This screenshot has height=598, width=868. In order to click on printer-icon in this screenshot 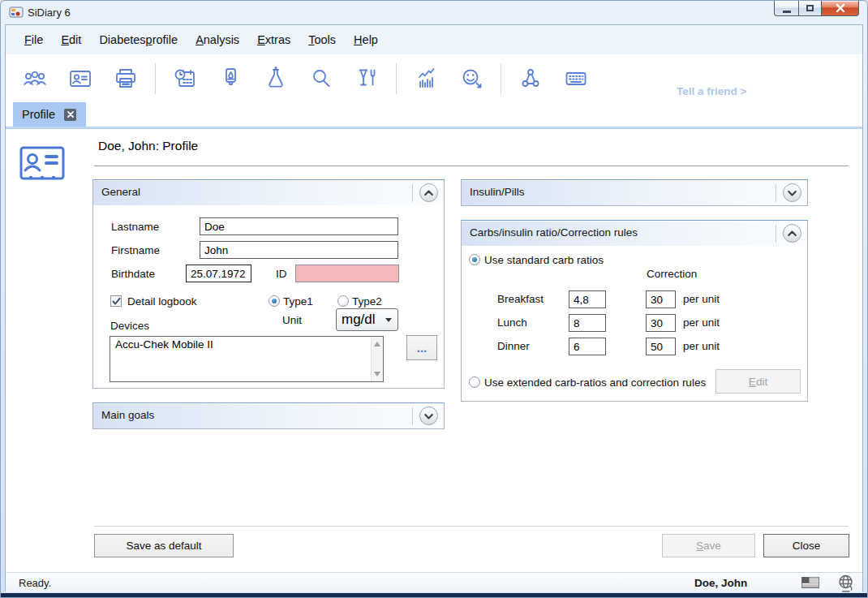, I will do `click(126, 79)`.